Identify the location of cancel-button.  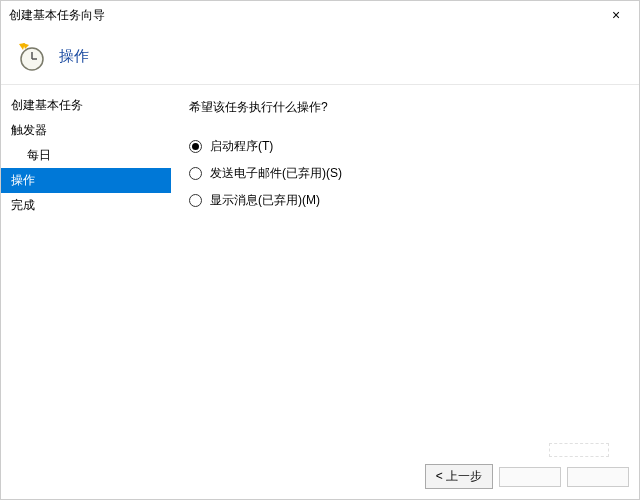
(598, 477).